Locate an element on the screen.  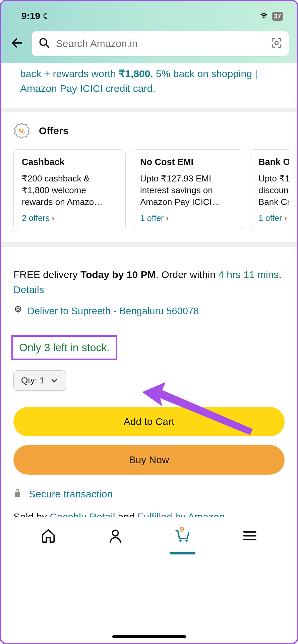
promo-banner-link: back + rewards worth ₹1,800. 5% back on … is located at coordinates (149, 85).